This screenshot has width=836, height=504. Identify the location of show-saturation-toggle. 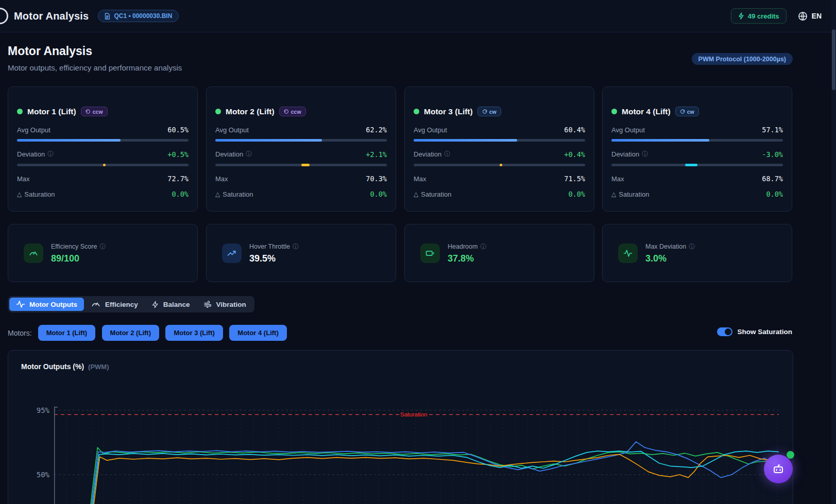
(725, 332).